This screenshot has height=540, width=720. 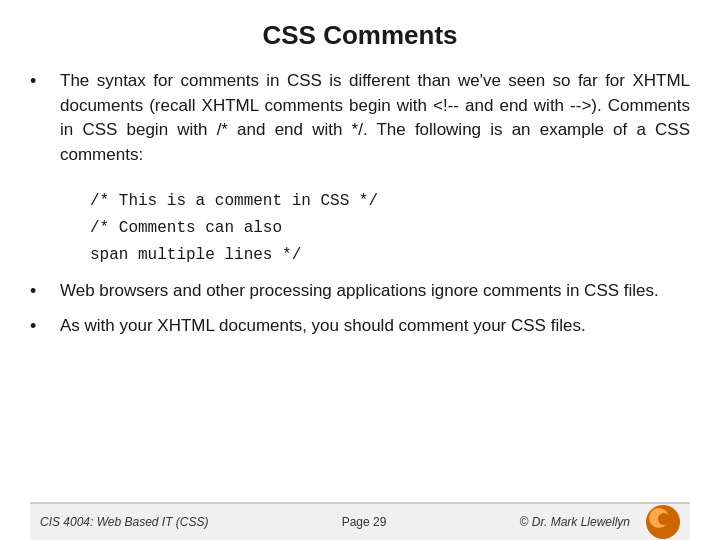 I want to click on bullet-item-3: • As with your XHTML documents, you shou…, so click(x=360, y=326).